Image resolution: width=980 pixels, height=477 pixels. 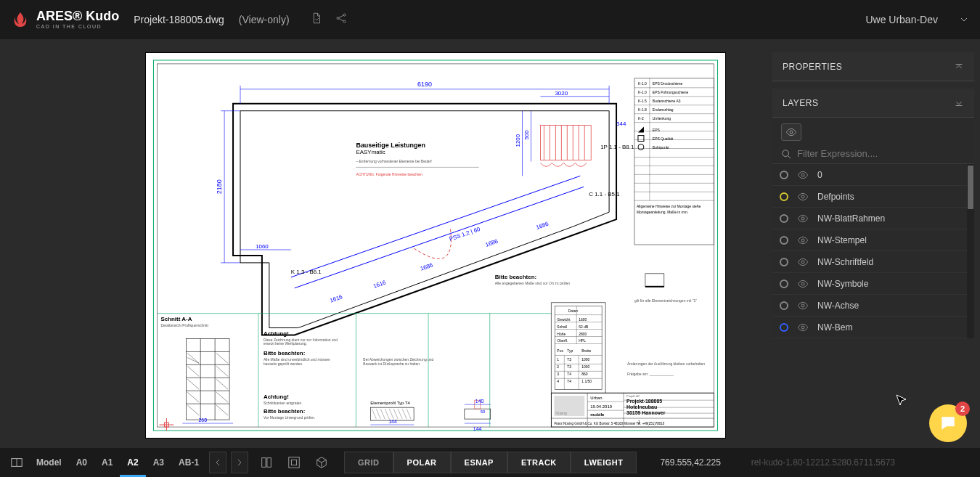 I want to click on brand-name: ARES® Kudo, so click(x=78, y=17).